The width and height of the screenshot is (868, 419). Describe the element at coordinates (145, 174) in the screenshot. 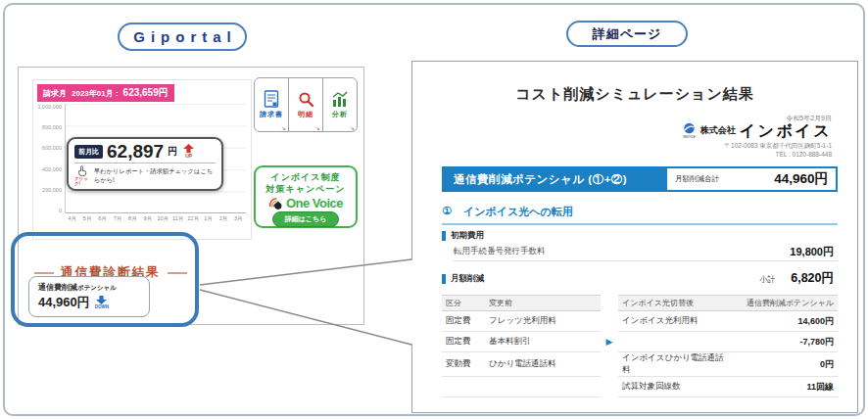

I see `tooltip-link-row: クリック! 早わかりレポート・請求額チェックはこちらから!` at that location.